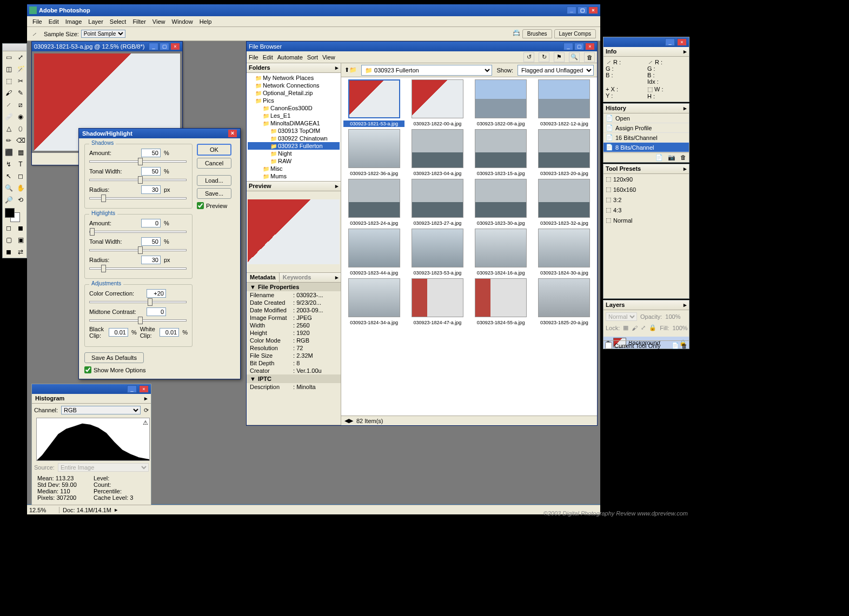 This screenshot has width=849, height=616. What do you see at coordinates (437, 252) in the screenshot?
I see `thumbnail: 030923-1823-53-a.jpg` at bounding box center [437, 252].